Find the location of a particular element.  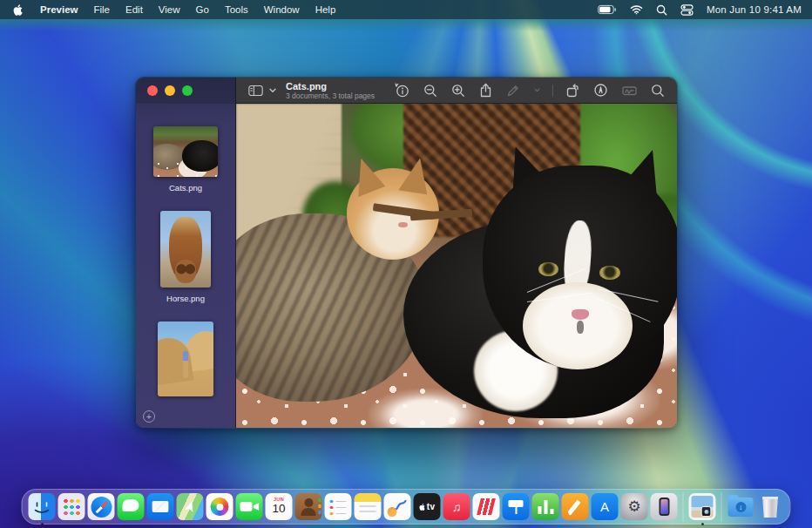

dock-music-icon: ♫ is located at coordinates (457, 507).